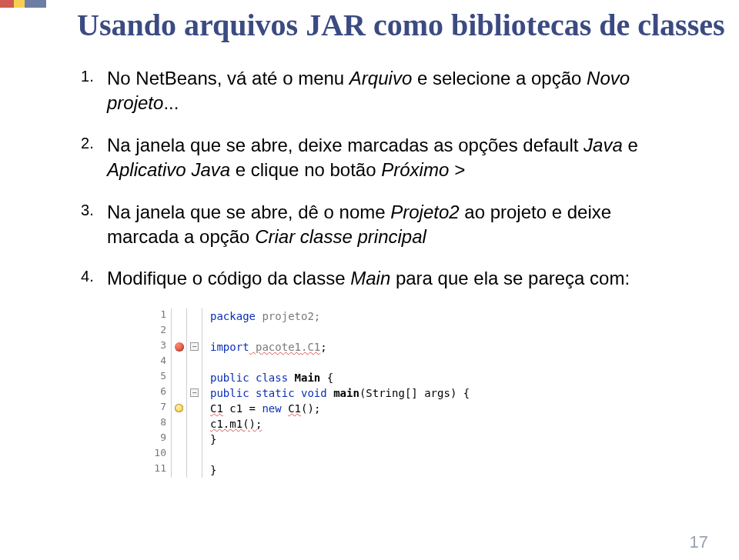 This screenshot has width=739, height=560. Describe the element at coordinates (380, 78) in the screenshot. I see `step-1-menu: Arquivo` at that location.